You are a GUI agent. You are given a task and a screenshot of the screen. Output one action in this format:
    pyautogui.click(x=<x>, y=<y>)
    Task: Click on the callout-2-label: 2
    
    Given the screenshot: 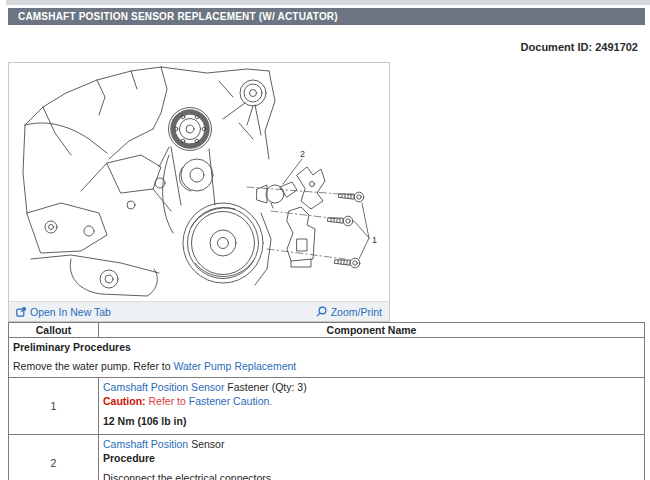 What is the action you would take?
    pyautogui.click(x=302, y=154)
    